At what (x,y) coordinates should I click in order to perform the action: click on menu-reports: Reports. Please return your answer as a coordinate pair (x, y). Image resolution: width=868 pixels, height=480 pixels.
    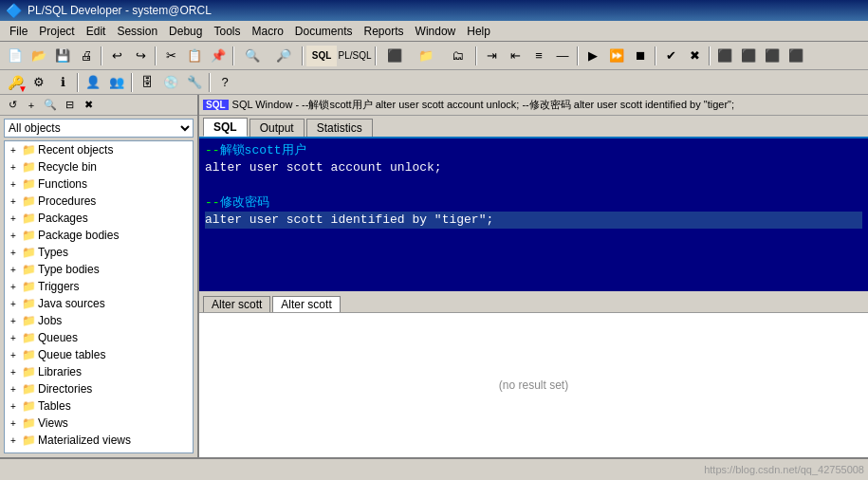
    Looking at the image, I should click on (384, 31).